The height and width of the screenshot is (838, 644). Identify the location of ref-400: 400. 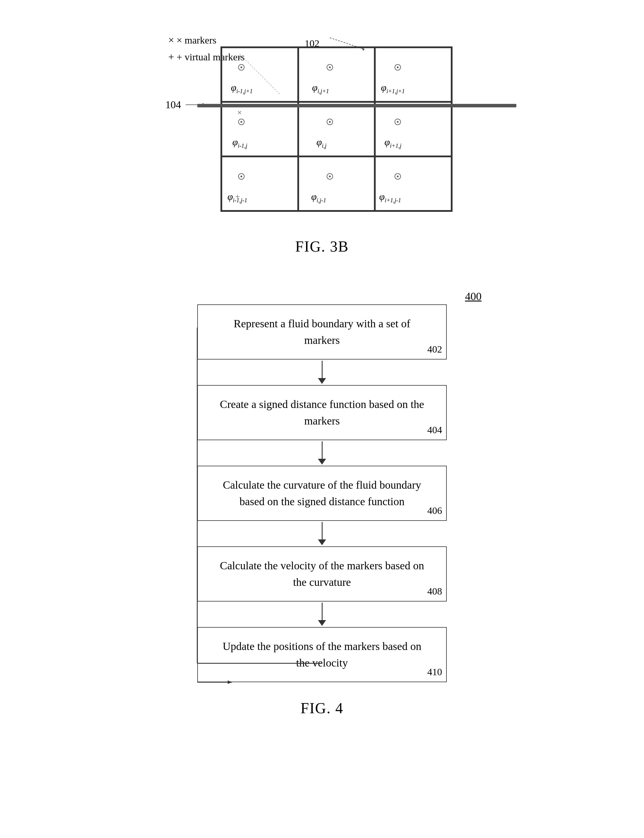
(473, 296).